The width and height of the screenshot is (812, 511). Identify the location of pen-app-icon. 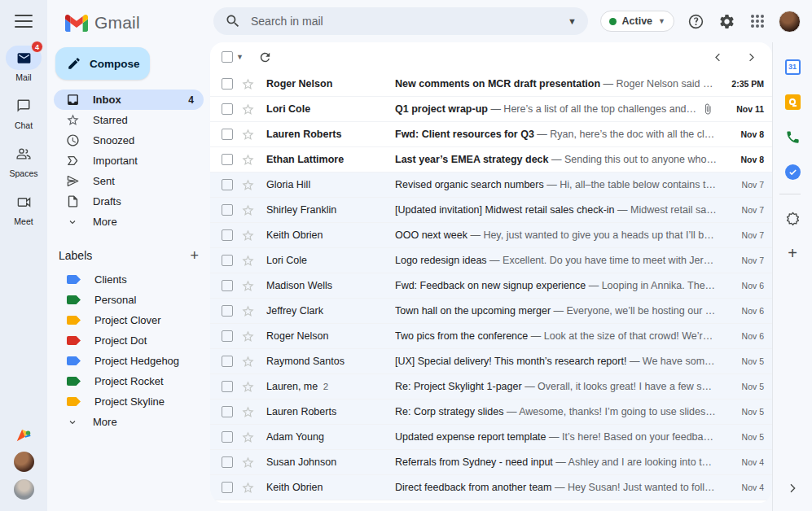
(24, 435).